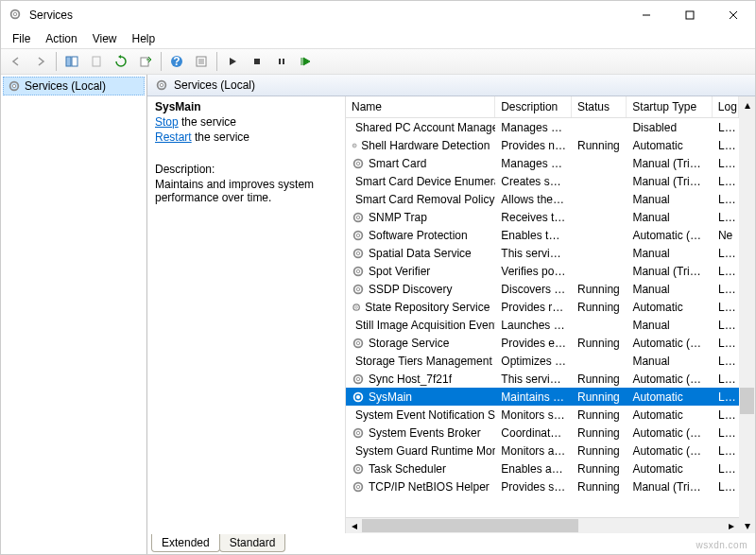  Describe the element at coordinates (747, 104) in the screenshot. I see `scroll-up-arrow: ▴` at that location.